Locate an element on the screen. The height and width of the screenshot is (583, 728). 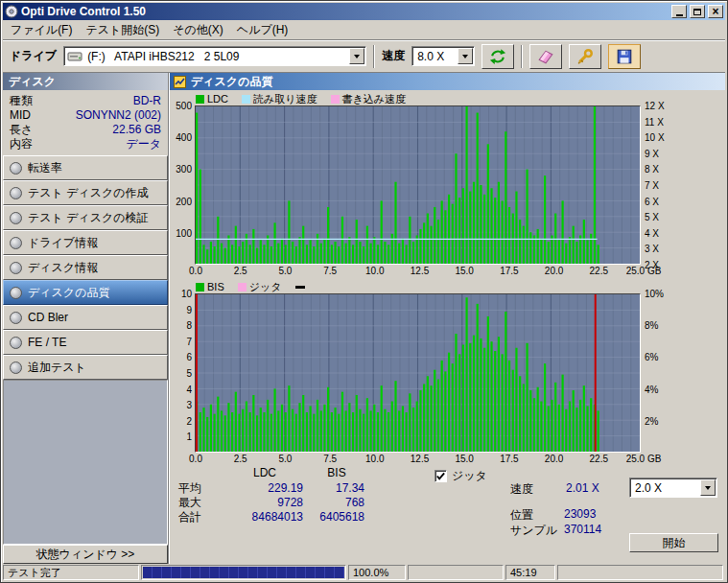
samples-value: 370114 is located at coordinates (583, 529).